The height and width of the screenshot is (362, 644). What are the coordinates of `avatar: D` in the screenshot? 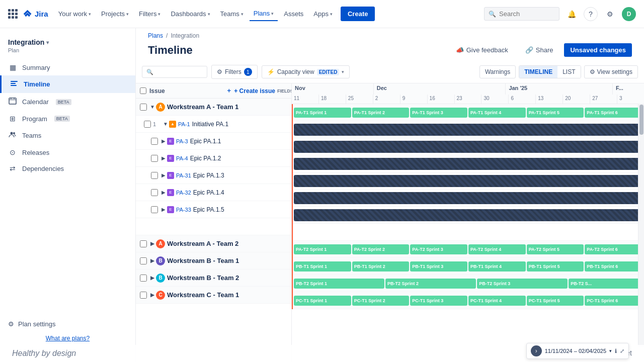 It's located at (629, 14).